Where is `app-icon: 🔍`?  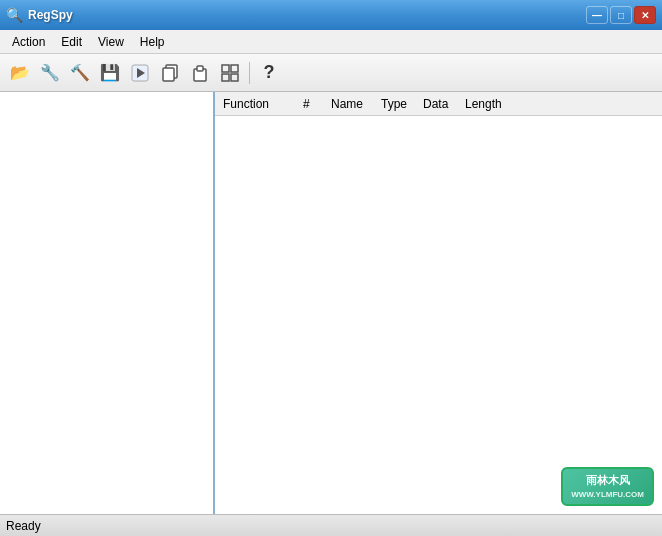 app-icon: 🔍 is located at coordinates (14, 15).